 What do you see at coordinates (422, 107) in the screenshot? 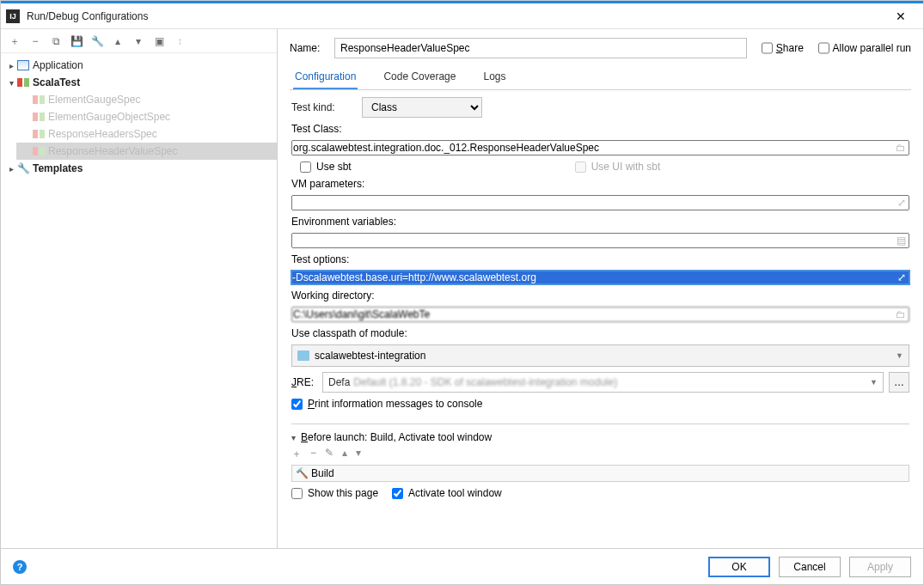
I see `test-kind-select: Class` at bounding box center [422, 107].